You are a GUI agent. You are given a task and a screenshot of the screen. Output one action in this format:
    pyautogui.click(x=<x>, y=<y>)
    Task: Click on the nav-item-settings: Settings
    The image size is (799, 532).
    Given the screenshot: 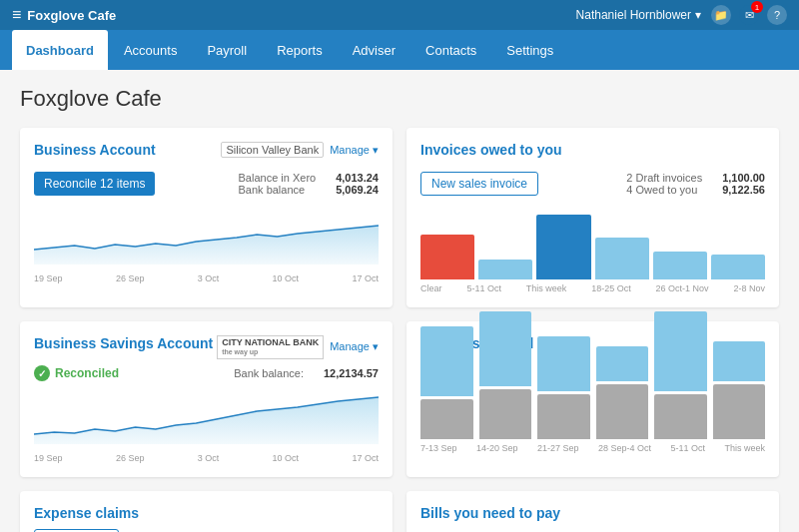 What is the action you would take?
    pyautogui.click(x=529, y=50)
    